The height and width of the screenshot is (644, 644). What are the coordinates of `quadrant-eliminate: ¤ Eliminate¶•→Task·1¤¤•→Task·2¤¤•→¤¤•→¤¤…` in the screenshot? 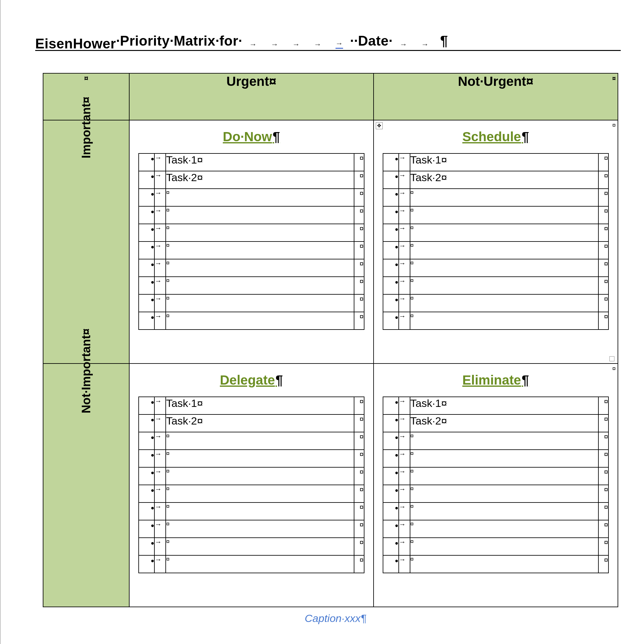 It's located at (496, 485).